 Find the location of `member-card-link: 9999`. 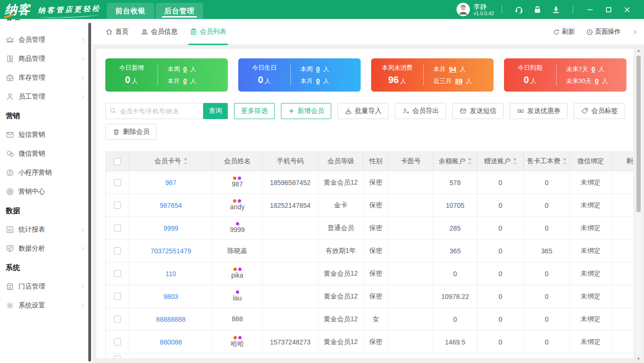

member-card-link: 9999 is located at coordinates (171, 228).